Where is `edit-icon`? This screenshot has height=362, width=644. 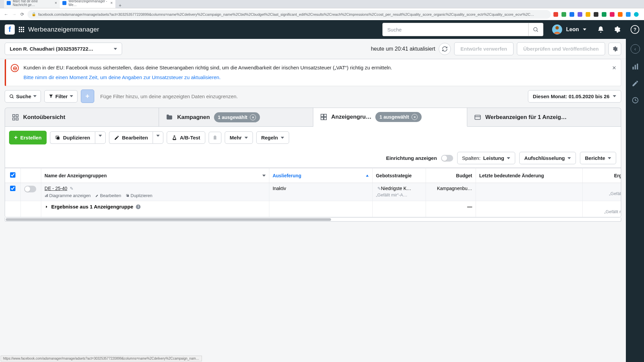
edit-icon is located at coordinates (635, 83).